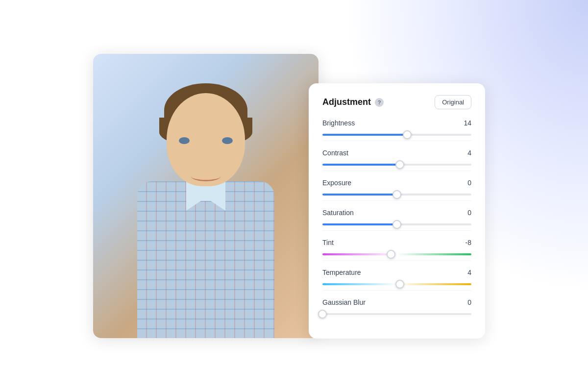 The image size is (588, 392). What do you see at coordinates (466, 272) in the screenshot?
I see `value-temperature: 4` at bounding box center [466, 272].